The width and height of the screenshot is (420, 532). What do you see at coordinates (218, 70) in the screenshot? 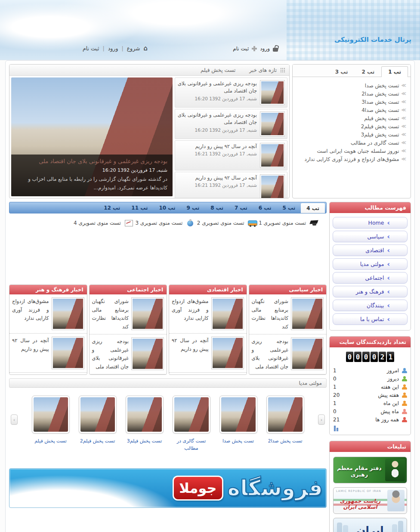
I see `tab-video-test: تست پخش فیلم` at bounding box center [218, 70].